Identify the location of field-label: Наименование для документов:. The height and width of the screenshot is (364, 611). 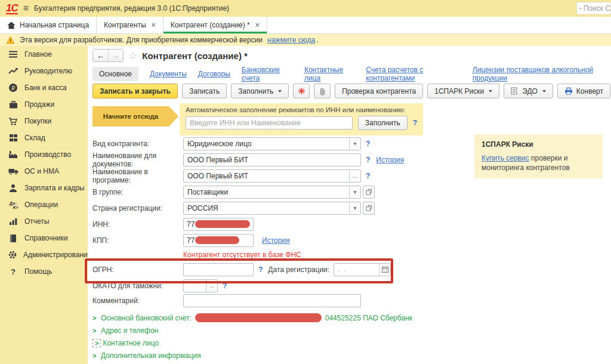
(138, 160).